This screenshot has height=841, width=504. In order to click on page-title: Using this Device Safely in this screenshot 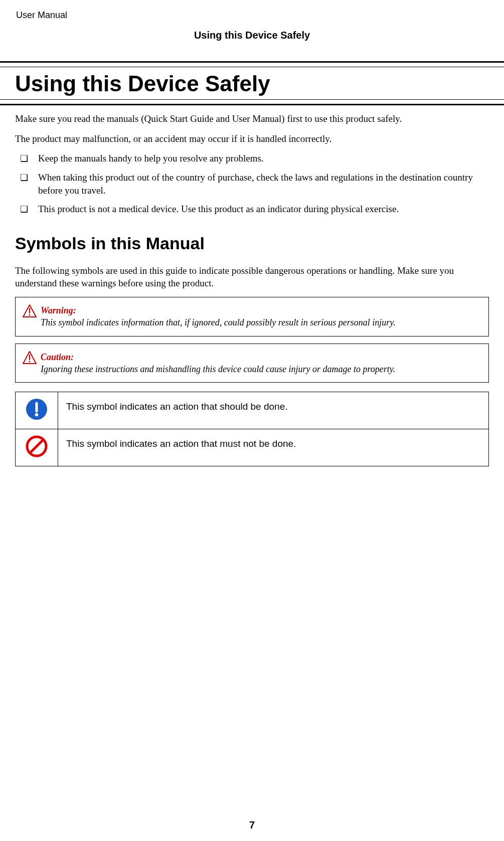, I will do `click(252, 84)`.